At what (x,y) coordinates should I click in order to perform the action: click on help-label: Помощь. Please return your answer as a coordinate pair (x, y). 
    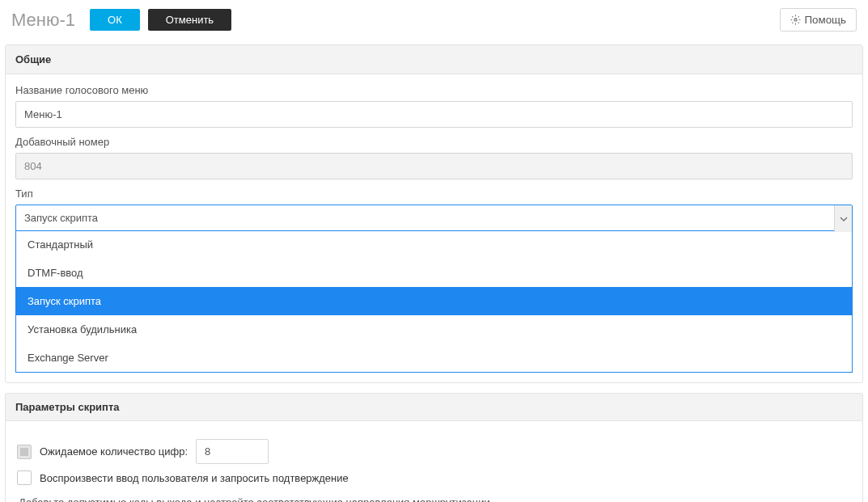
    Looking at the image, I should click on (825, 19).